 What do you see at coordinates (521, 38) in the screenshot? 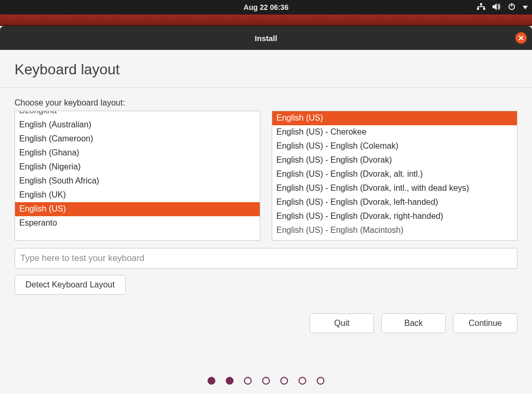
I see `close-icon` at bounding box center [521, 38].